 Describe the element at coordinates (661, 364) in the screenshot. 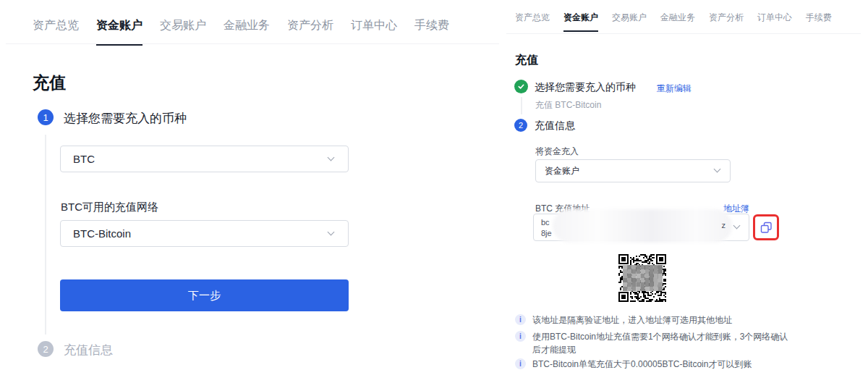

I see `note-text: BTC-Bitcoin单笔充值大于0.00005BTC-Bitcoin才可以到账` at that location.